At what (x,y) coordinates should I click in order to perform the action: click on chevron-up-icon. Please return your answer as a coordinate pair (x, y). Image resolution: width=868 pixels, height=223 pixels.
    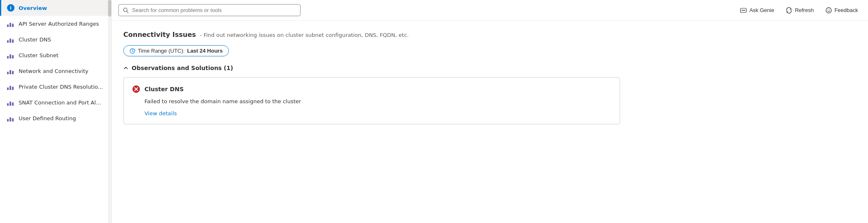
    Looking at the image, I should click on (126, 68).